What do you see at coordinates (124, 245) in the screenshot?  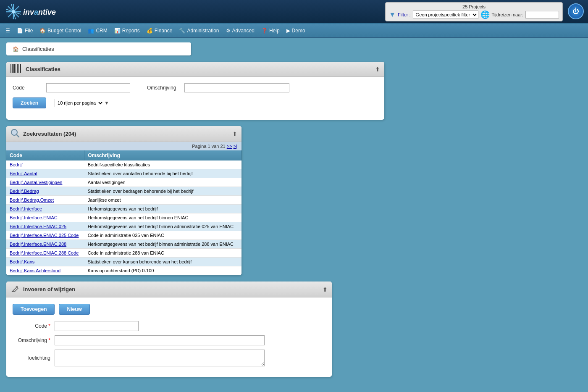 I see `table-row: Bedrijf.Interface.ENIAC.288Herkomstgegev…` at bounding box center [124, 245].